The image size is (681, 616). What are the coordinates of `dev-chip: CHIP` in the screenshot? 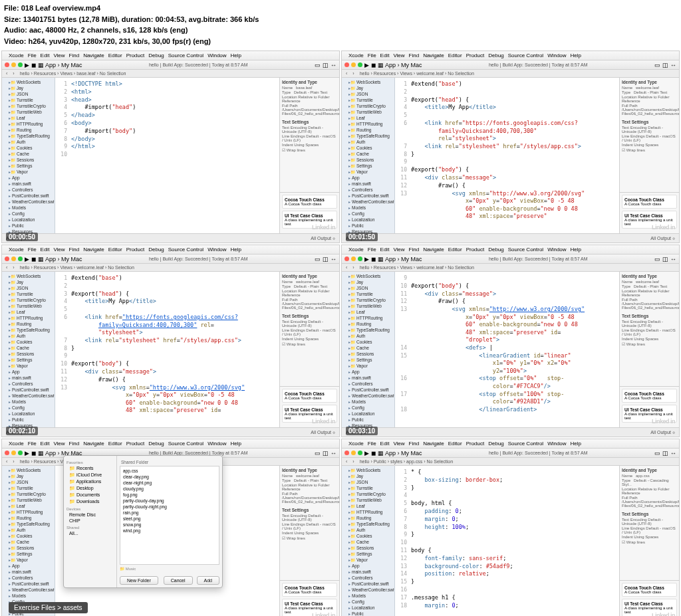 It's located at (90, 521).